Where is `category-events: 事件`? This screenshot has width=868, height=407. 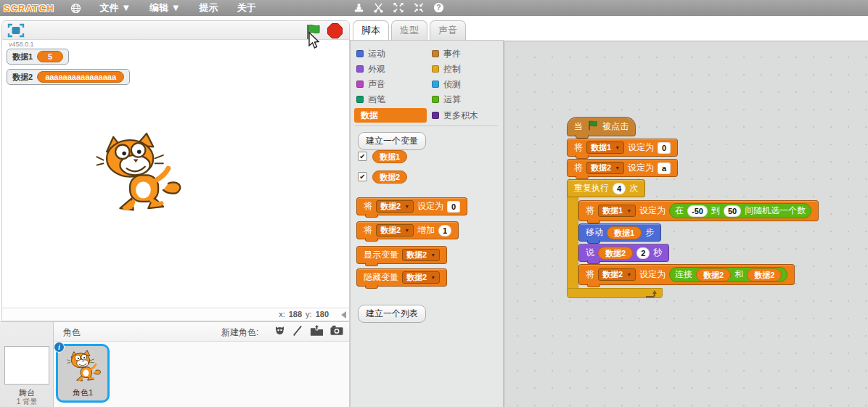 category-events: 事件 is located at coordinates (446, 54).